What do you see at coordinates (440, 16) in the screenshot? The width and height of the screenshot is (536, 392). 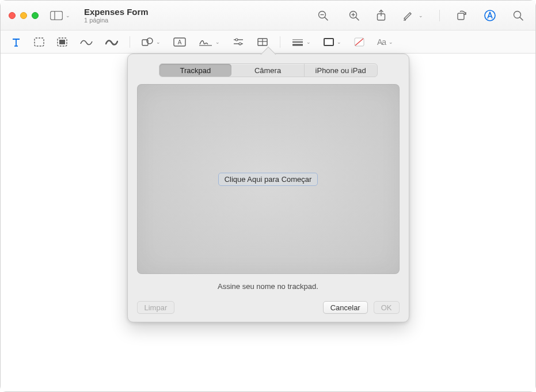 I see `divider` at bounding box center [440, 16].